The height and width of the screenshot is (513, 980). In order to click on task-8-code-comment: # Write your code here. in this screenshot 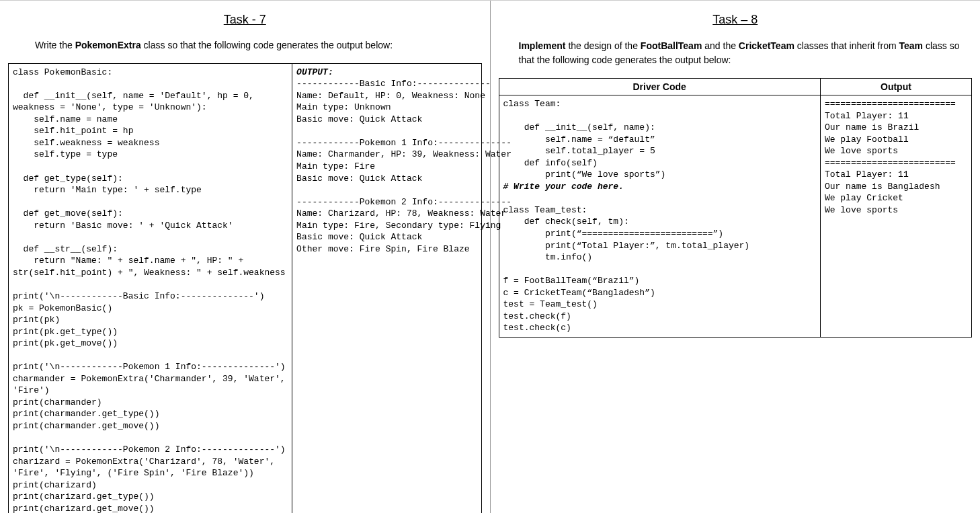, I will do `click(563, 187)`.